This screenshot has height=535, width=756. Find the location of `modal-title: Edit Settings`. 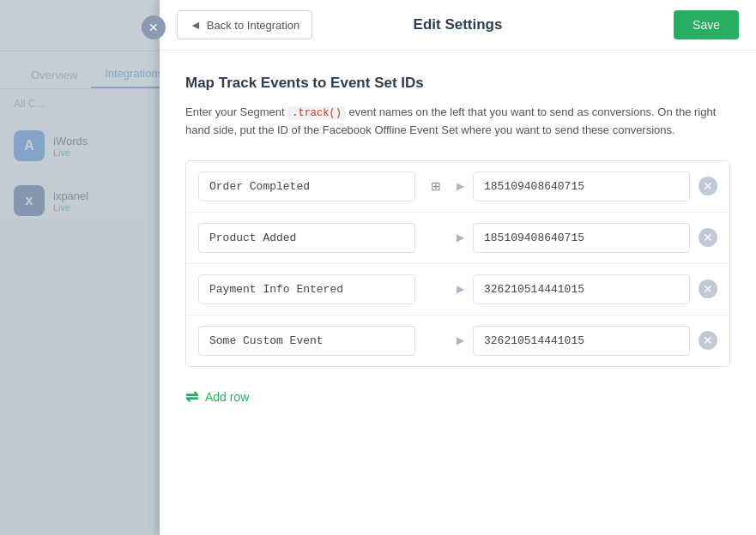

modal-title: Edit Settings is located at coordinates (458, 25).